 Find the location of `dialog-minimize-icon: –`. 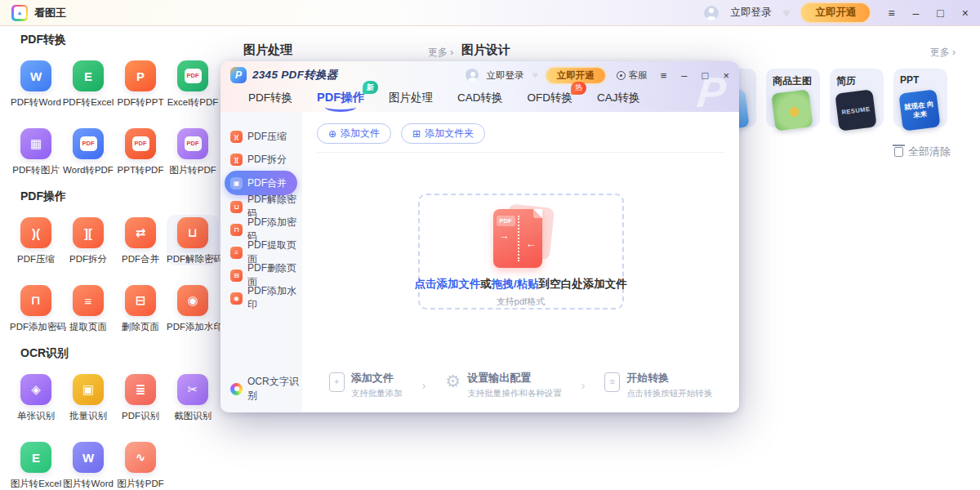

dialog-minimize-icon: – is located at coordinates (684, 75).